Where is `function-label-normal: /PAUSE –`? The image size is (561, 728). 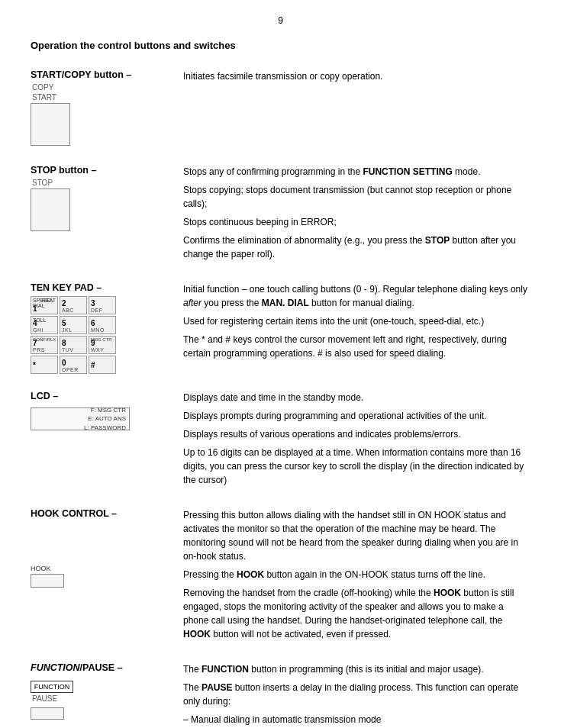 function-label-normal: /PAUSE – is located at coordinates (102, 668).